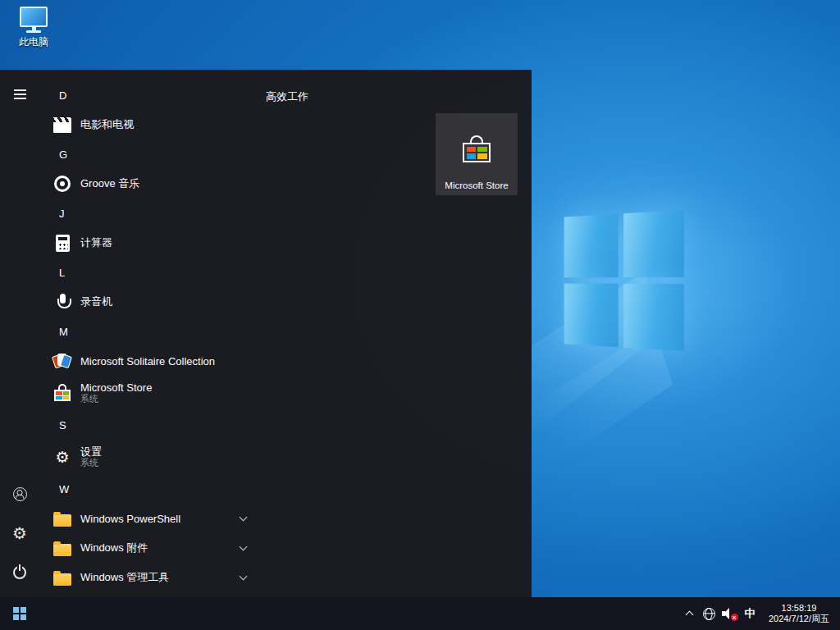 This screenshot has width=840, height=630. Describe the element at coordinates (153, 243) in the screenshot. I see `start-app-calculator: 计算器` at that location.